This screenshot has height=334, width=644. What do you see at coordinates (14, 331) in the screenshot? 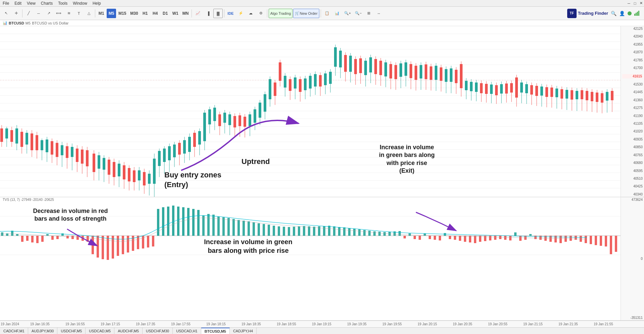
I see `tab-cadchf-m1: CADCHF,M1` at bounding box center [14, 331].